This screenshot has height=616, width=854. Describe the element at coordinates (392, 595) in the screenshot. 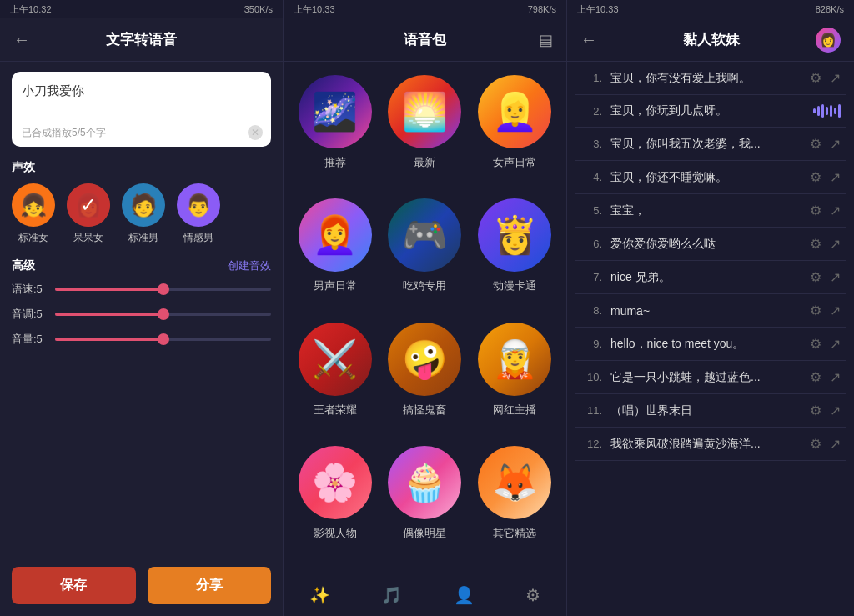

I see `nav-music: 🎵` at that location.